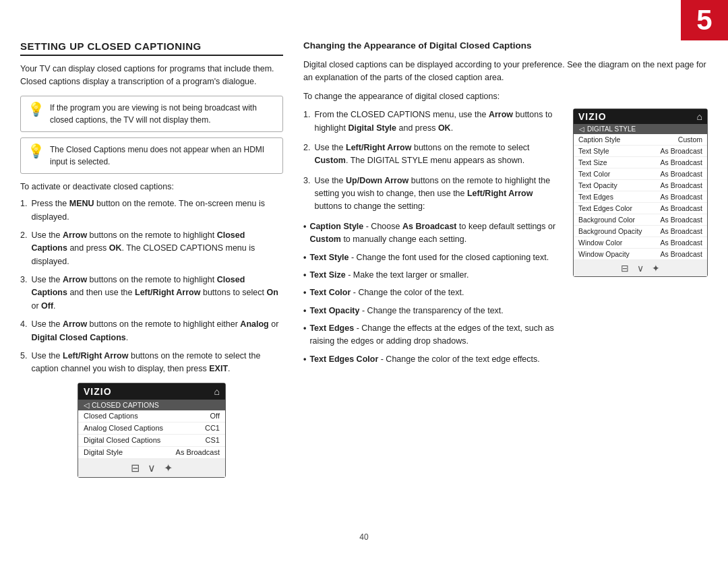 The image size is (728, 562). Describe the element at coordinates (122, 440) in the screenshot. I see `row-label-3: Digital Closed Captions` at that location.